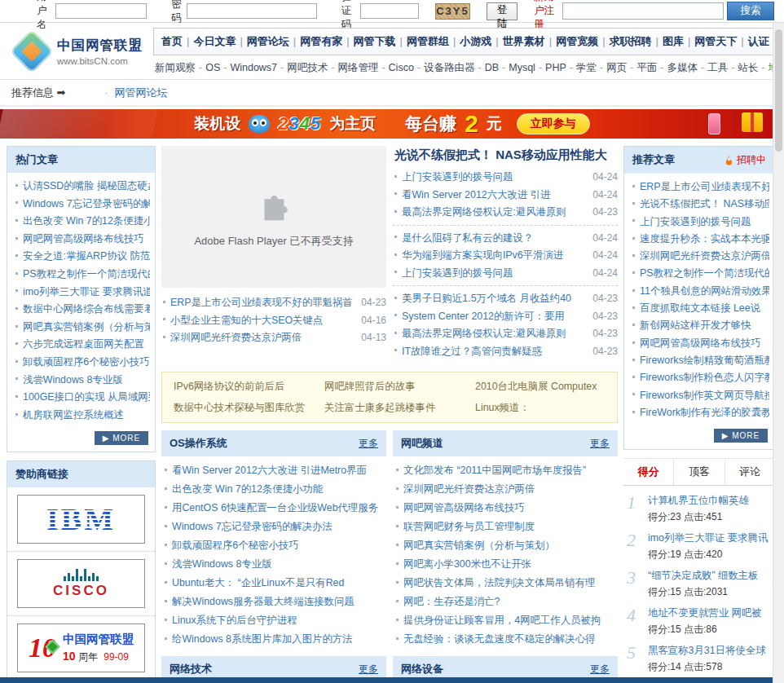  What do you see at coordinates (522, 68) in the screenshot?
I see `nav-item: Mysql` at bounding box center [522, 68].